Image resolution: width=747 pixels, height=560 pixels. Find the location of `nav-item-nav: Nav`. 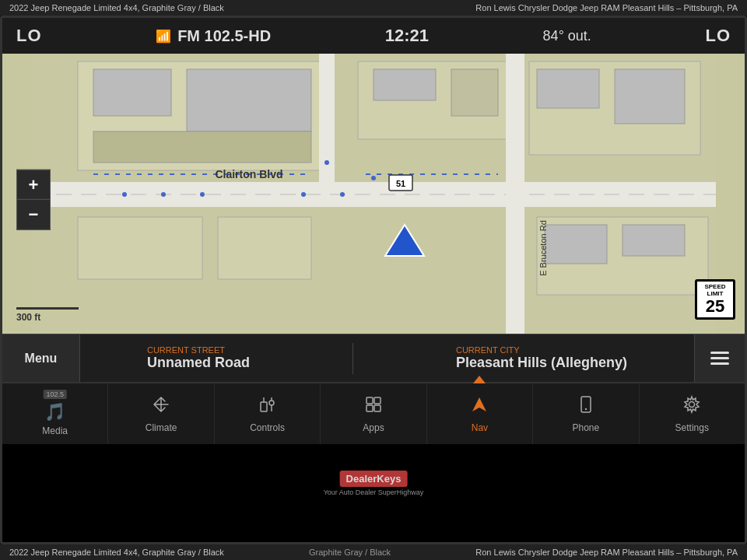

nav-item-nav: Nav is located at coordinates (480, 414).